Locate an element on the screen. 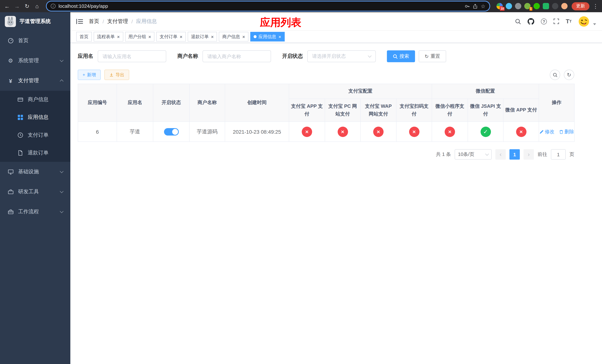 The height and width of the screenshot is (364, 602). extension-gray-icon is located at coordinates (518, 6).